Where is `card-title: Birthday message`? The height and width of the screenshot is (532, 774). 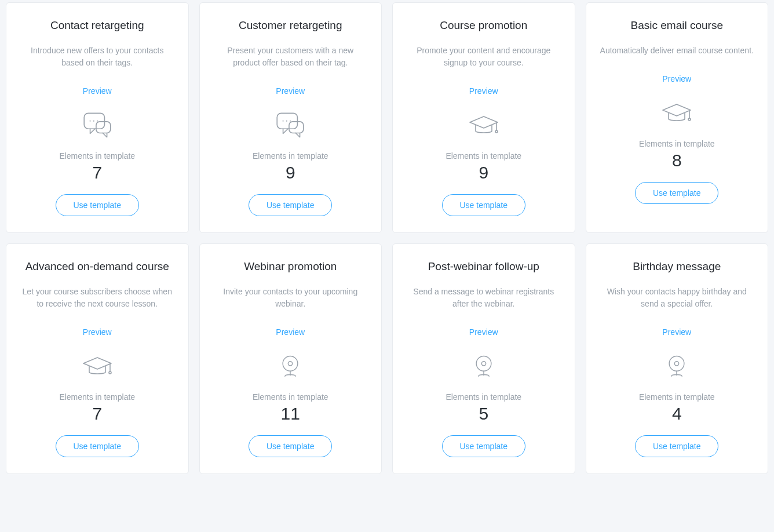
card-title: Birthday message is located at coordinates (677, 267).